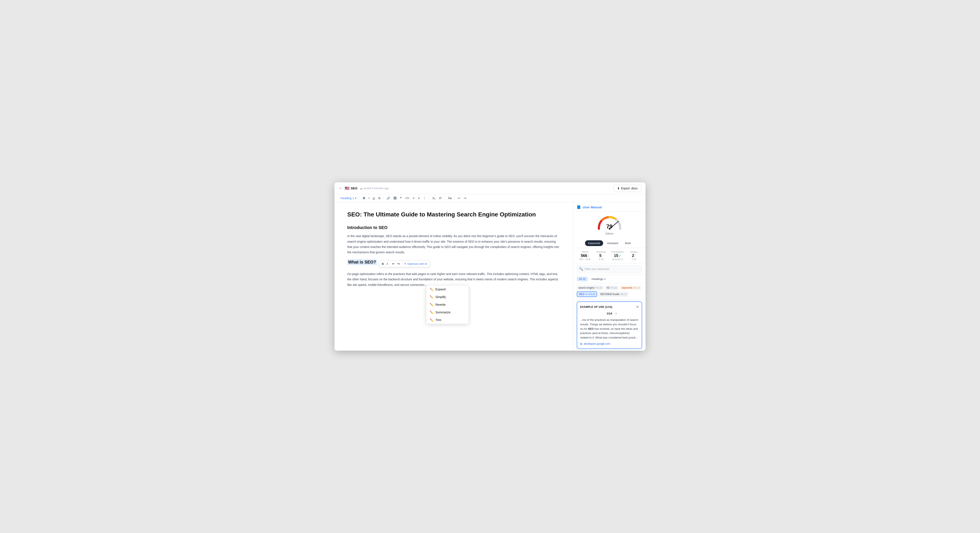 This screenshot has width=980, height=533. I want to click on main-layout: SEO: The Ultimate Guide to Mastering Sea…, so click(490, 276).